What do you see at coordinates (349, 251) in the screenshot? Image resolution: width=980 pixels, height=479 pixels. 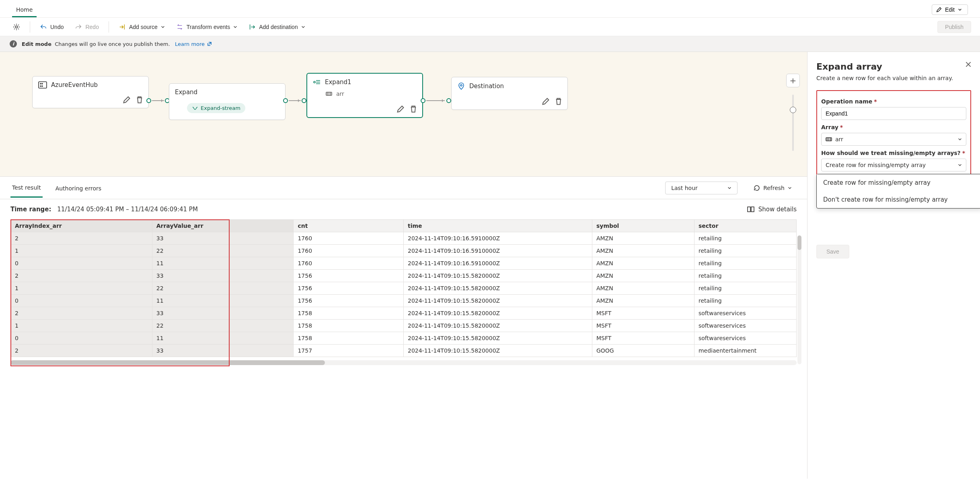 I see `cell: 1760` at bounding box center [349, 251].